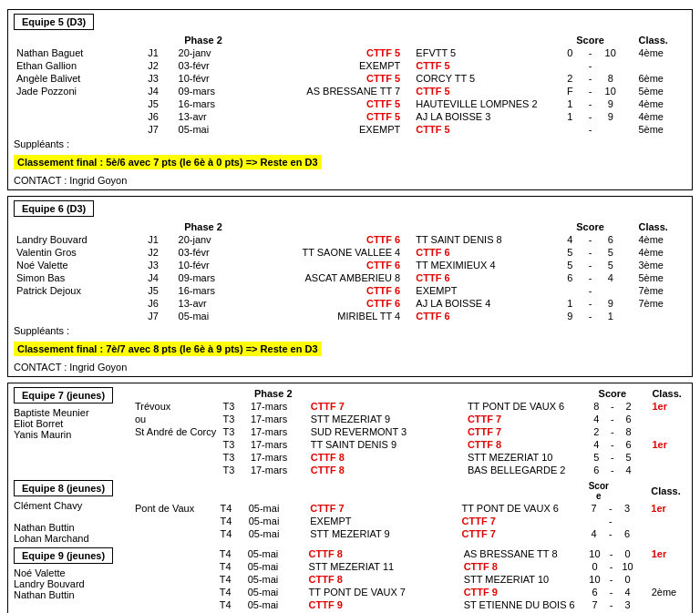 Image resolution: width=700 pixels, height=613 pixels. What do you see at coordinates (204, 40) in the screenshot?
I see `equipe5-phase-header: Phase 2` at bounding box center [204, 40].